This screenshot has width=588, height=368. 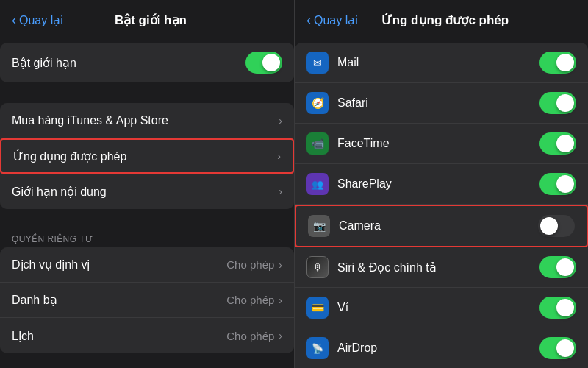 What do you see at coordinates (147, 121) in the screenshot?
I see `mua-hang-item: Mua hàng iTunes & App Store ›` at bounding box center [147, 121].